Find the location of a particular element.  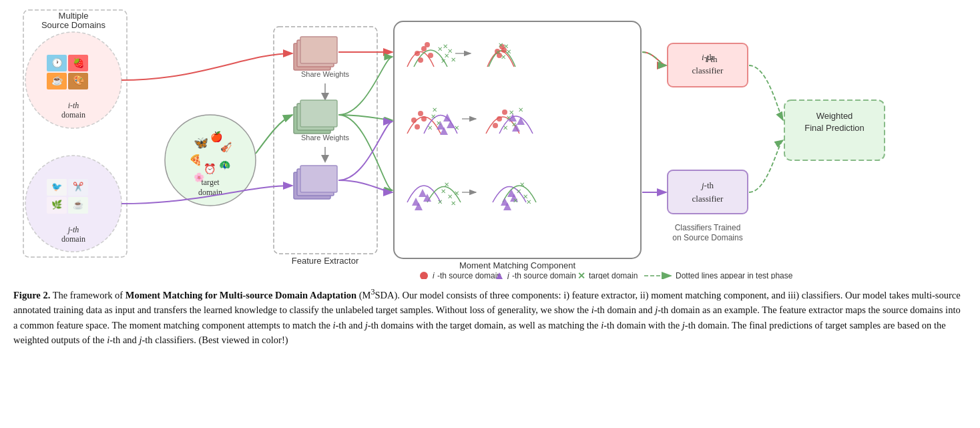

caption-bold: Moment Matching for Multi-source Domain … is located at coordinates (241, 295).